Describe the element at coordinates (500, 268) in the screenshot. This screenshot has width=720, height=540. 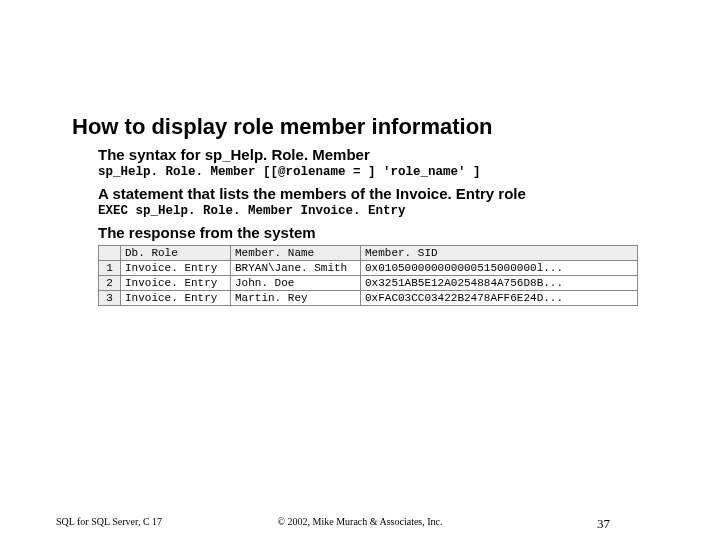
I see `cell-sid: 0x010500000000000515000000l...` at that location.